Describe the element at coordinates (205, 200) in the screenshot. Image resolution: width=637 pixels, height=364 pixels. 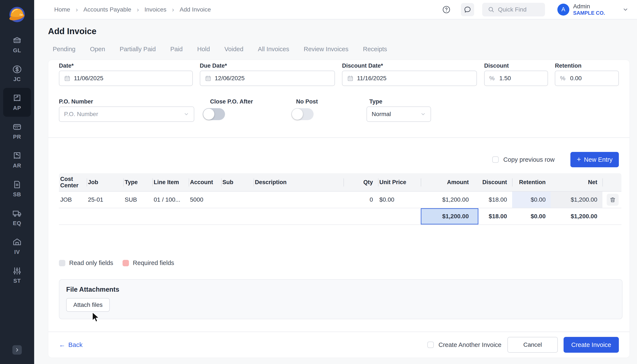
I see `cell-account: 5000` at that location.